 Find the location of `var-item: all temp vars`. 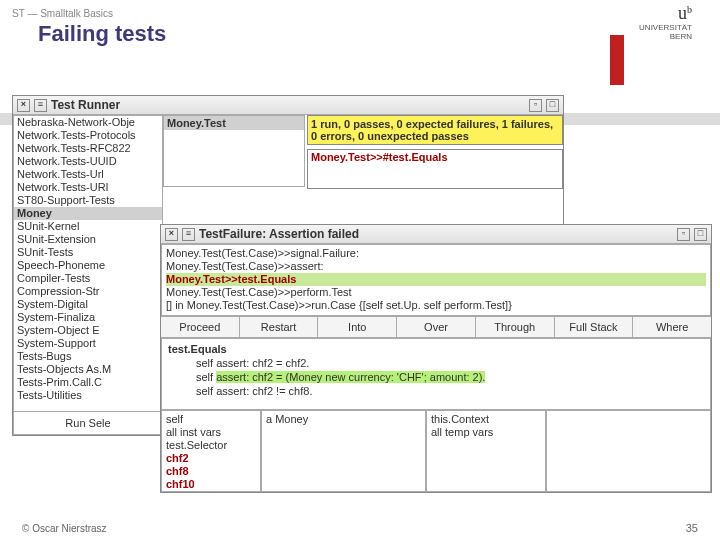

var-item: all temp vars is located at coordinates (486, 432).